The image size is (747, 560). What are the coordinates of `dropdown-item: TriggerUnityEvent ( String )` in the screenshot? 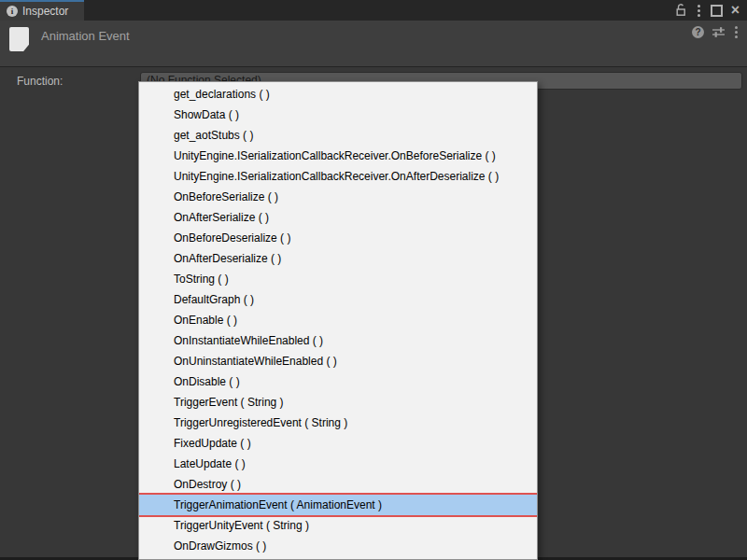 It's located at (338, 525).